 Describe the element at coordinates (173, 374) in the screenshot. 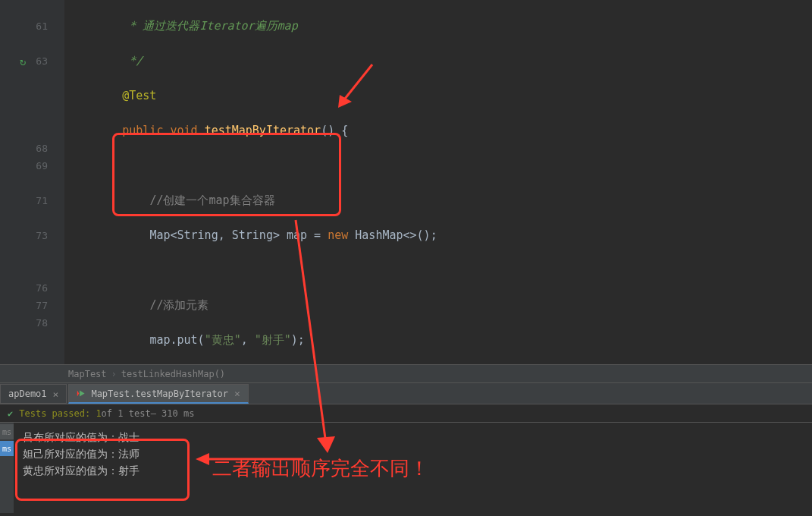

I see `breadcrumb-item: testLinkedHashMap()` at that location.